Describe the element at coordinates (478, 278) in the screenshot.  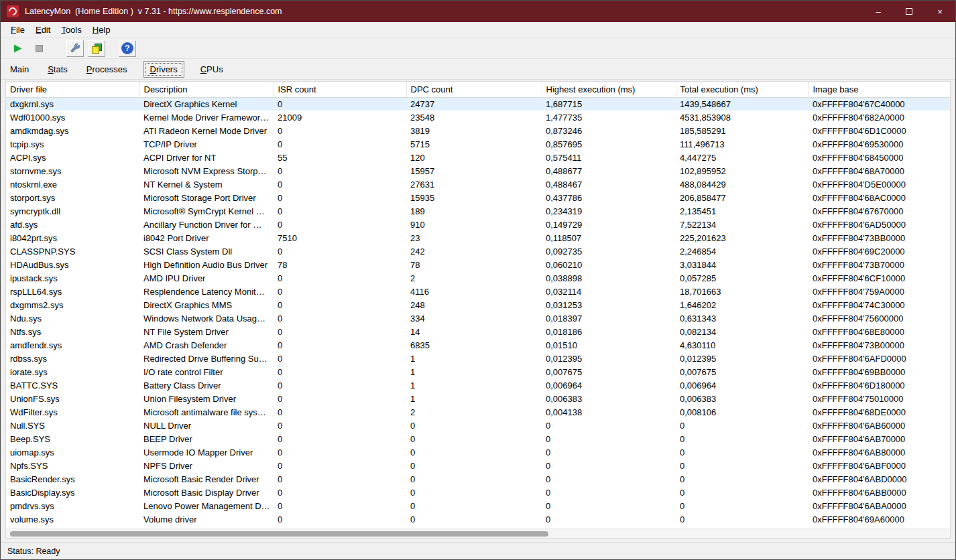
I see `table-row-ipustack-sys: ipustack.sysAMD IPU Driver020,0388980,05…` at that location.